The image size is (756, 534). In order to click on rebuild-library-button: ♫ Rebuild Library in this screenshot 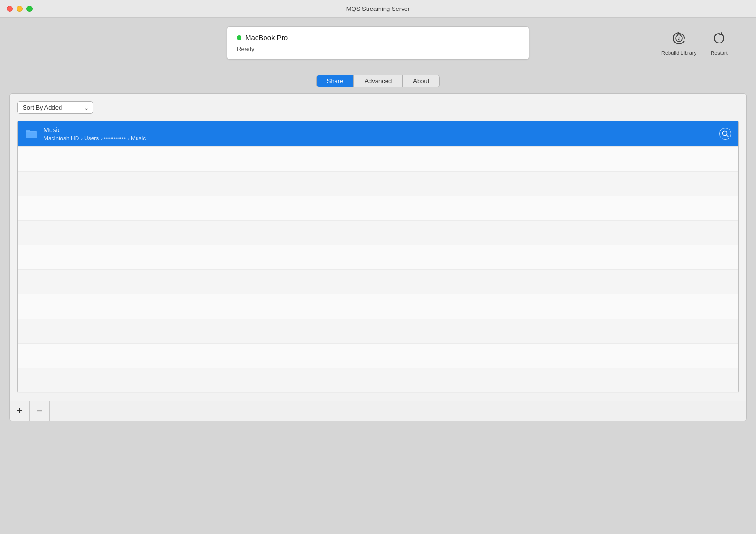, I will do `click(679, 43)`.